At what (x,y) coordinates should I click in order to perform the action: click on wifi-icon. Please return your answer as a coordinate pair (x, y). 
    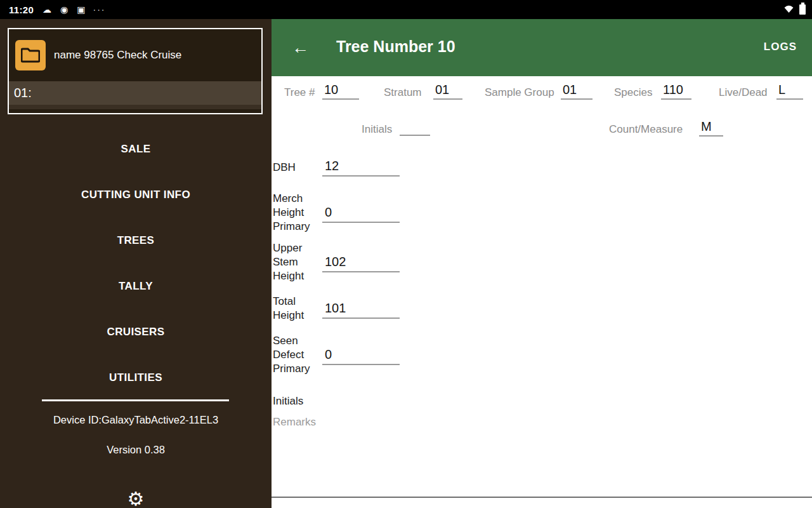
    Looking at the image, I should click on (789, 10).